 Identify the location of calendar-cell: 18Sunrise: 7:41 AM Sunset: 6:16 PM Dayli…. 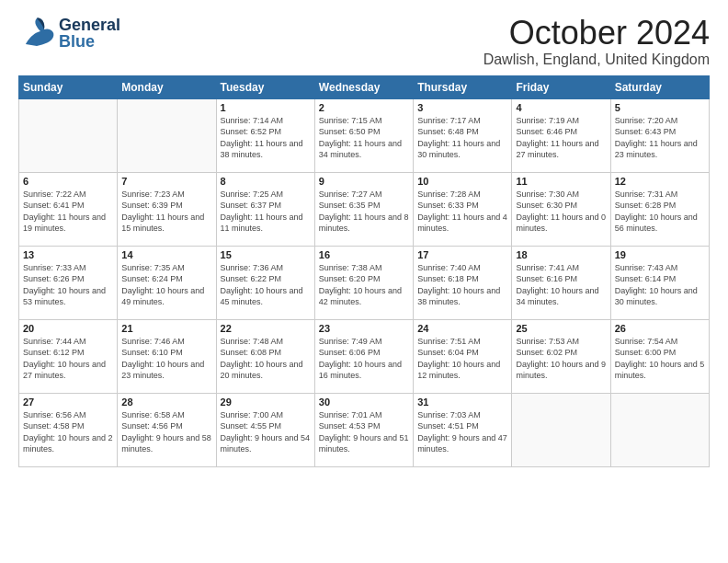
(561, 282).